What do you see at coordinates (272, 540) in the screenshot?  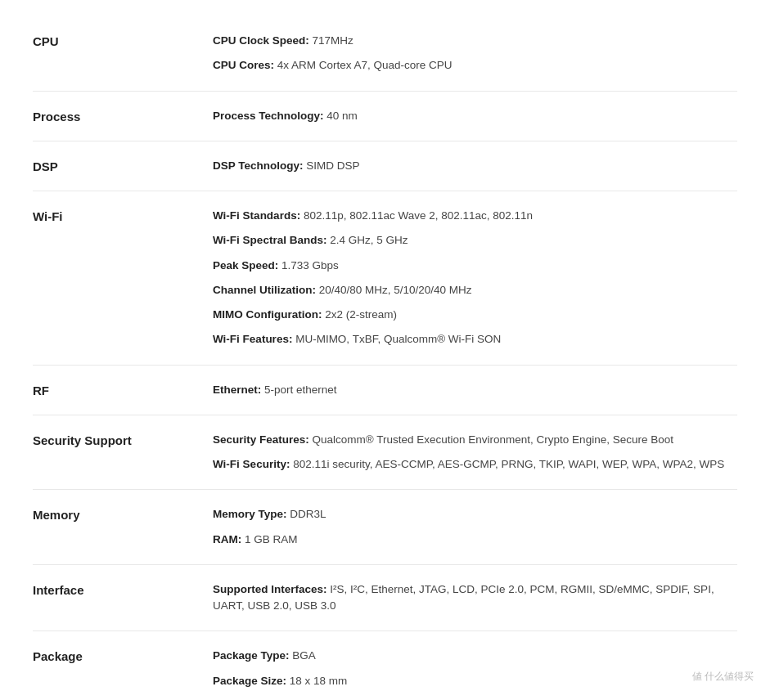 I see `spec-field-value: 1 GB RAM` at bounding box center [272, 540].